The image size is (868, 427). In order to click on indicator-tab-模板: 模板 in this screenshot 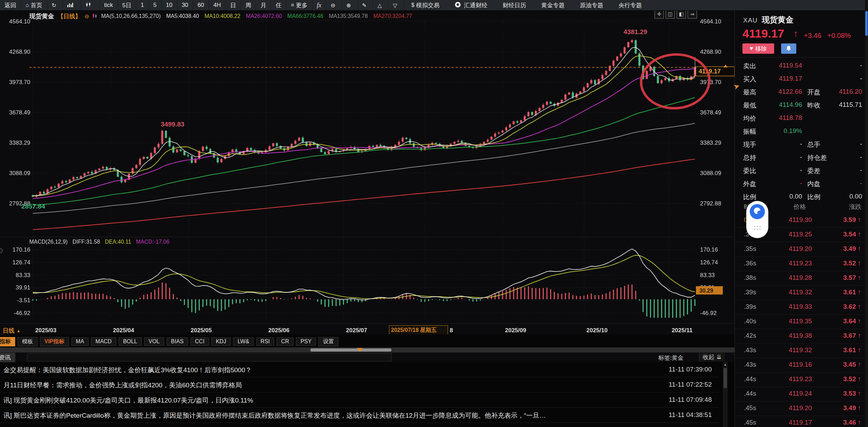, I will do `click(28, 342)`.